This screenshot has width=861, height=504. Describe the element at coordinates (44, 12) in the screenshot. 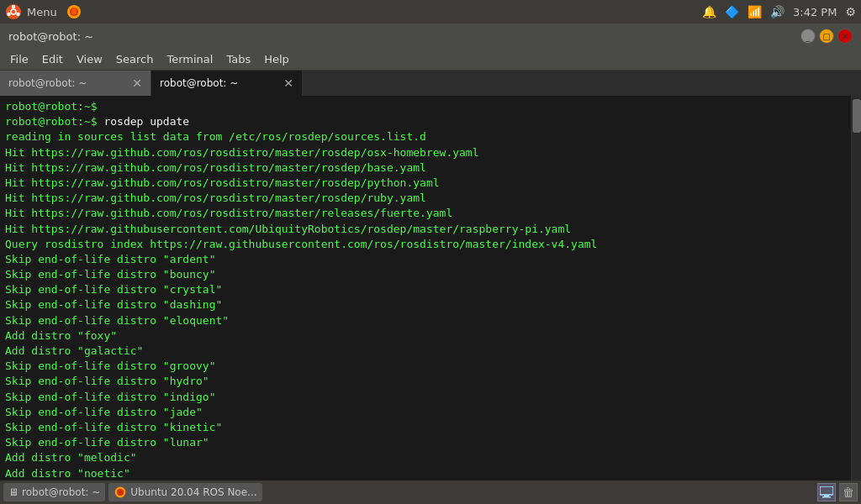

I see `system-bar-left: Menu` at that location.